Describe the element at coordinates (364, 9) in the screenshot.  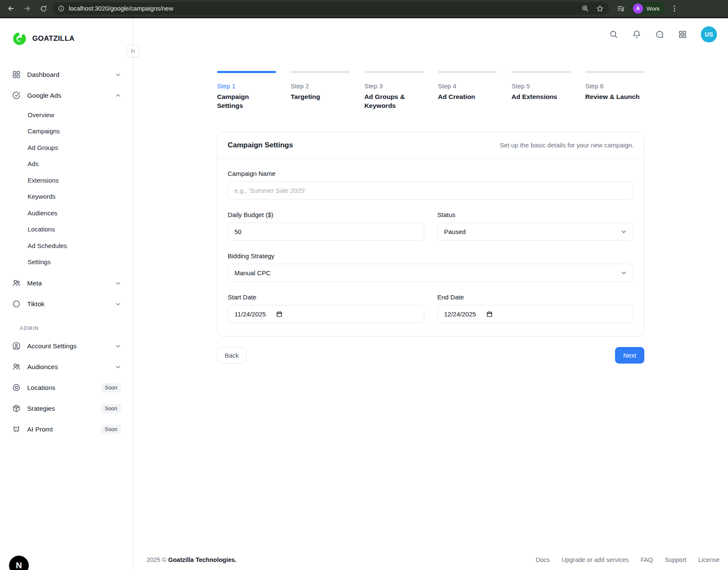
I see `browser-chrome: localhost:3020/google/campaigns/new A Wo…` at that location.